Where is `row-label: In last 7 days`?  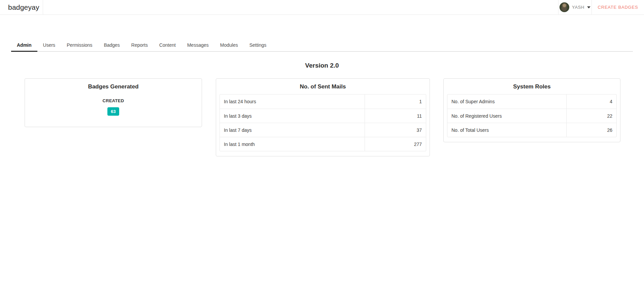
row-label: In last 7 days is located at coordinates (292, 130).